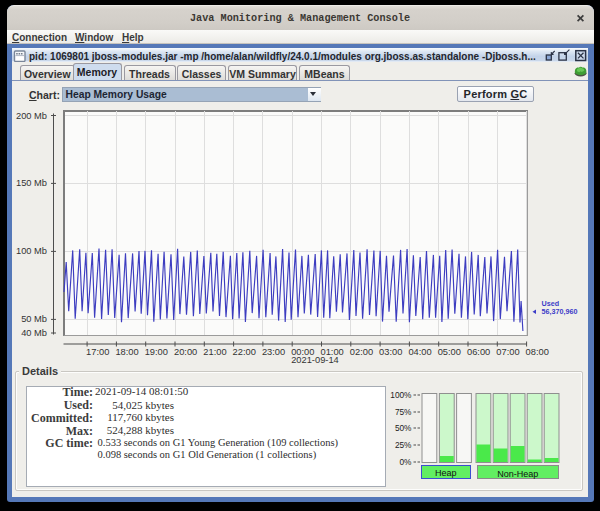  Describe the element at coordinates (538, 352) in the screenshot. I see `svg-text: 08:00` at that location.